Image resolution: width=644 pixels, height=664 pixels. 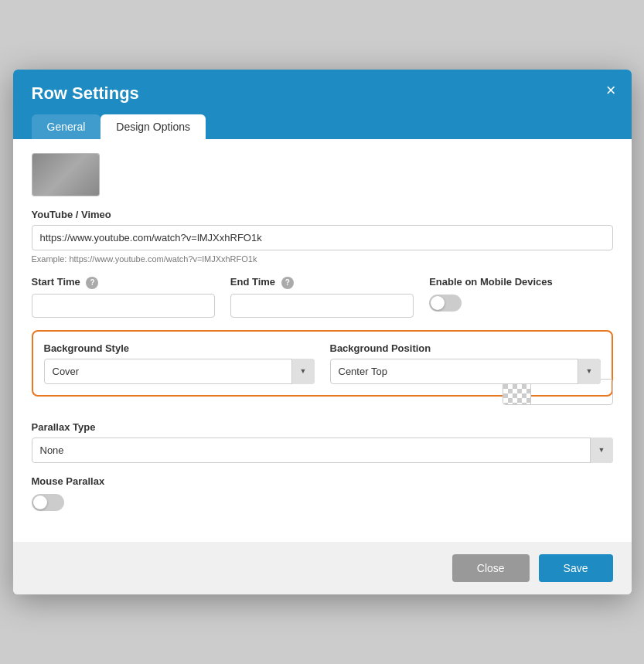 What do you see at coordinates (322, 568) in the screenshot?
I see `modal-footer: Close Save` at bounding box center [322, 568].